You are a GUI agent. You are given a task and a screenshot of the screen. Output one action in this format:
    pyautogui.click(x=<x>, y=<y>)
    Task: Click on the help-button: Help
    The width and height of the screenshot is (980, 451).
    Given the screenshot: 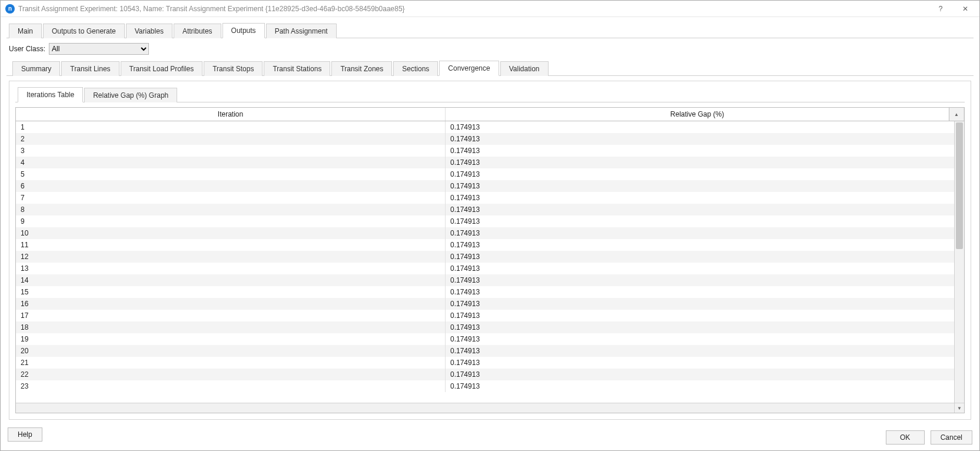 What is the action you would take?
    pyautogui.click(x=25, y=435)
    